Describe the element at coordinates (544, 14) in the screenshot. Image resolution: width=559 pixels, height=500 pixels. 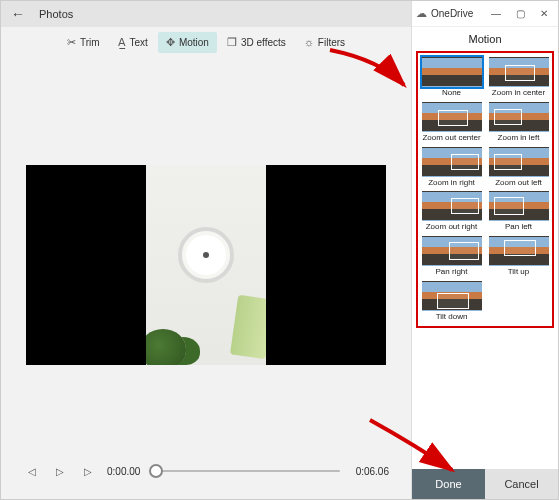
I see `close-button: ✕` at that location.